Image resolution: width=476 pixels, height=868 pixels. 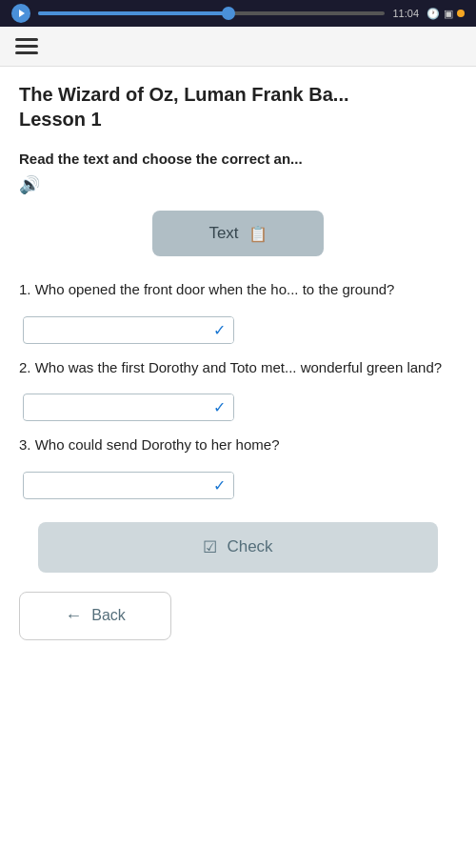 What do you see at coordinates (238, 547) in the screenshot?
I see `check-button-container: ☑ Check` at bounding box center [238, 547].